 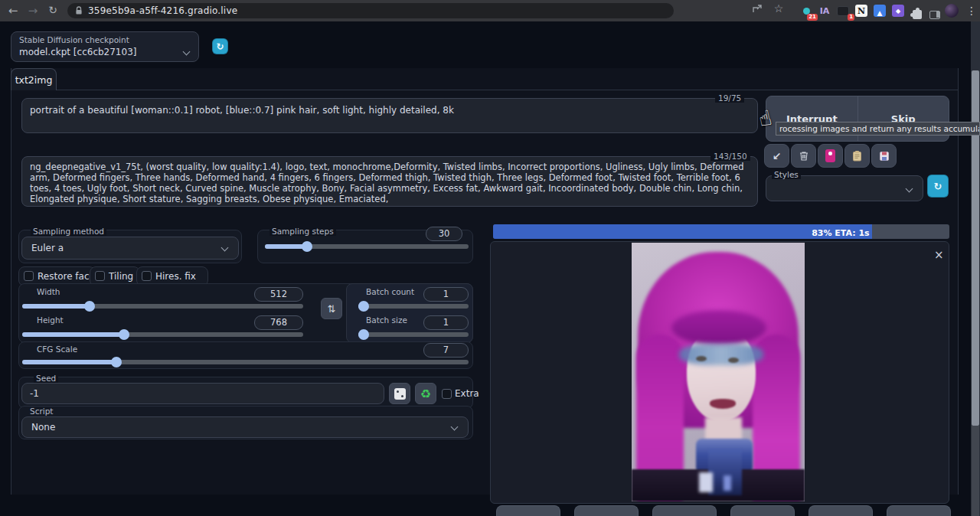 I want to click on arrow-down-left-icon: ↙, so click(x=777, y=156).